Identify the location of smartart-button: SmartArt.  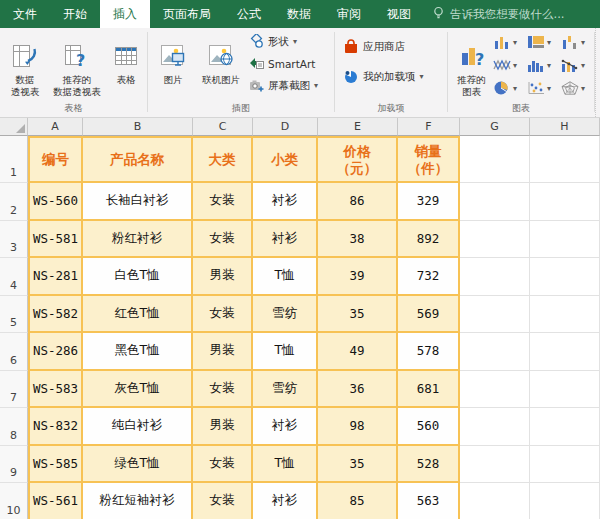
(284, 64).